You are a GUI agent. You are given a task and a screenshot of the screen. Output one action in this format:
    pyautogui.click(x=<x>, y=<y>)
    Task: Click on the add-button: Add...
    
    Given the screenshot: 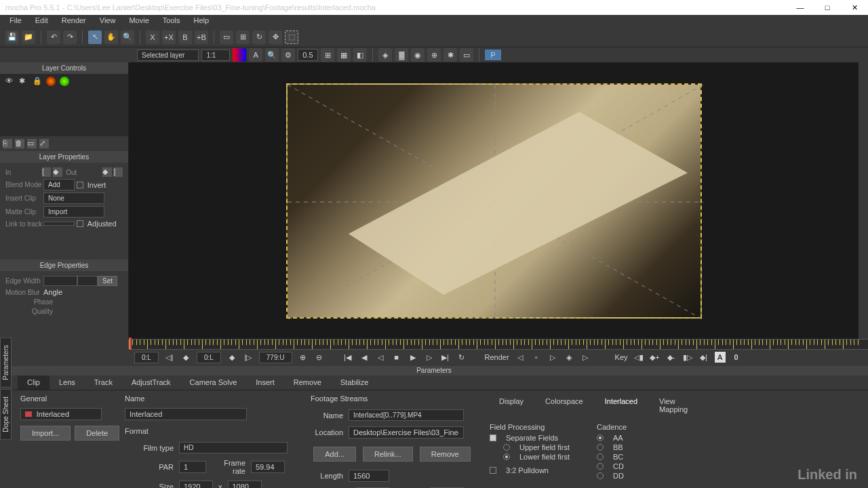 What is the action you would take?
    pyautogui.click(x=335, y=454)
    